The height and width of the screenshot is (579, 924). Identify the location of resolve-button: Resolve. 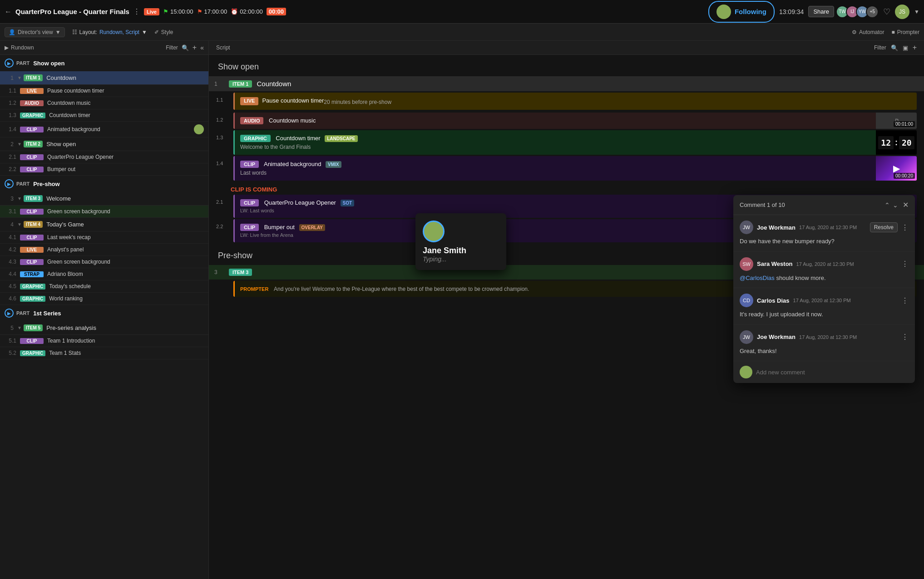
(884, 227).